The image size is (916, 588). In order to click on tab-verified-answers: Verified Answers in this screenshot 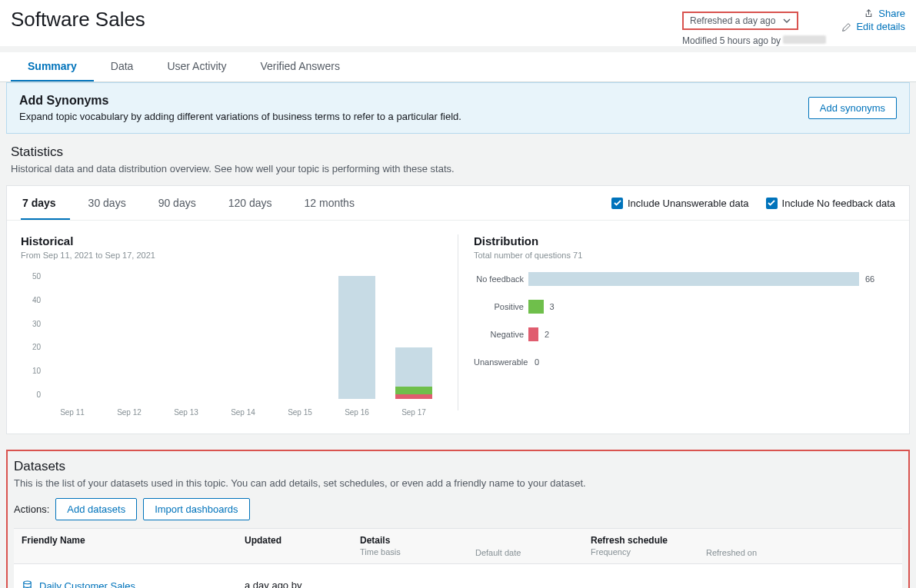, I will do `click(300, 67)`.